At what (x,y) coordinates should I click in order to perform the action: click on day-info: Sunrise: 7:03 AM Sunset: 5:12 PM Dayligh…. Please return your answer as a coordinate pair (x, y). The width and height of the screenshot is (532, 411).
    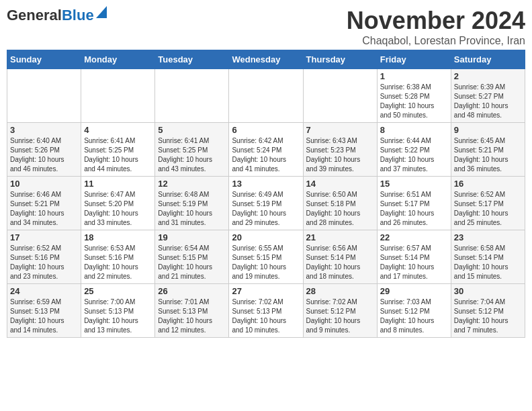
    Looking at the image, I should click on (414, 316).